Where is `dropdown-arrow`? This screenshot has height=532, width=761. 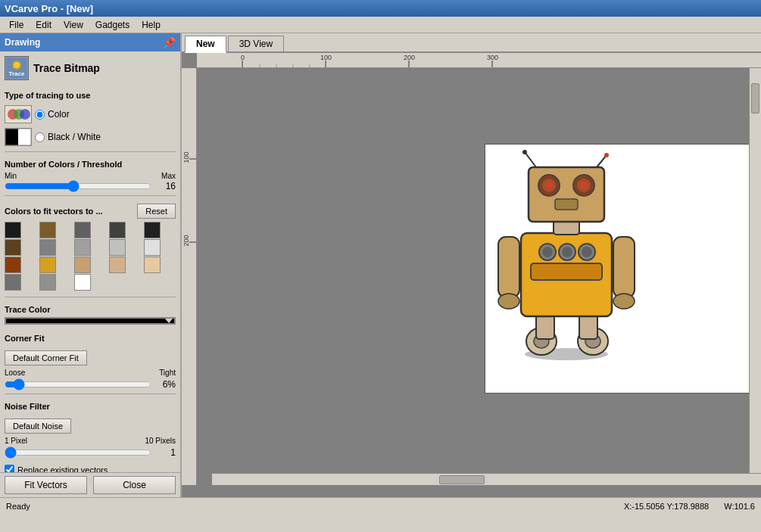
dropdown-arrow is located at coordinates (169, 321).